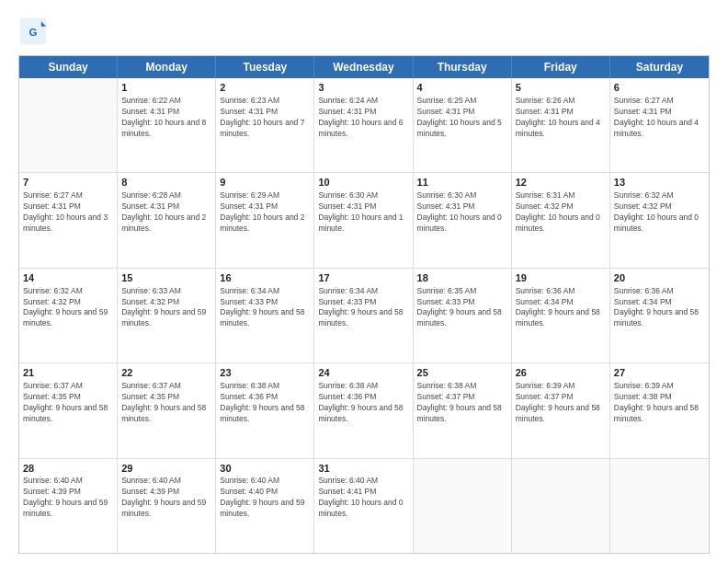 The width and height of the screenshot is (728, 563). What do you see at coordinates (68, 373) in the screenshot?
I see `day-number: 21` at bounding box center [68, 373].